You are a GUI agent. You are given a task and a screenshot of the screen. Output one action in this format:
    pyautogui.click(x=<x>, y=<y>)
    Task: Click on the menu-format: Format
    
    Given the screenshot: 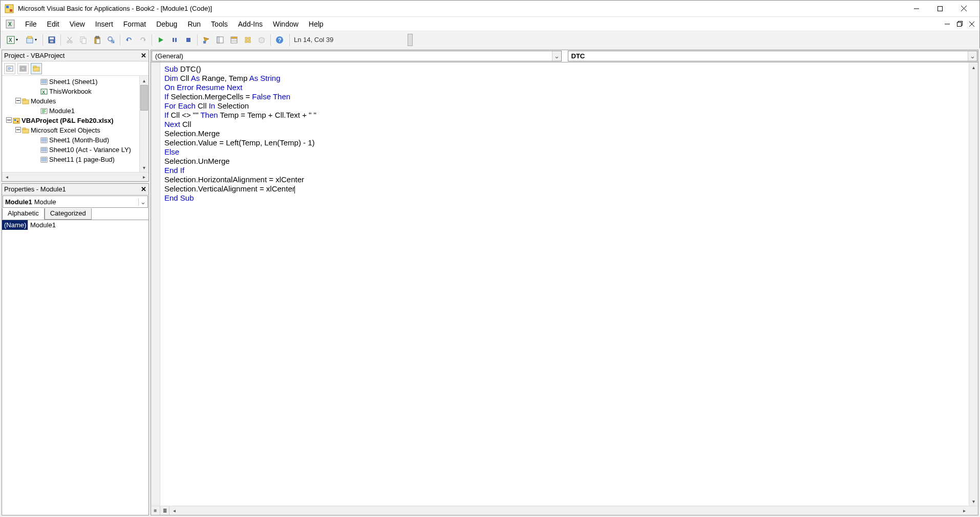 What is the action you would take?
    pyautogui.click(x=135, y=24)
    